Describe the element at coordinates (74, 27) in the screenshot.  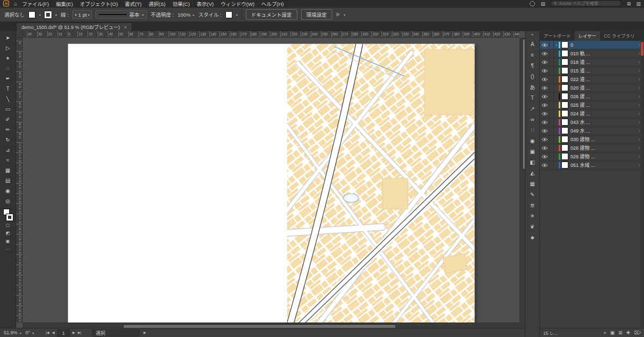
I see `document-tab: demo_1500.dxf* @ 51.9 % (RGB/プレビュー) ×` at that location.